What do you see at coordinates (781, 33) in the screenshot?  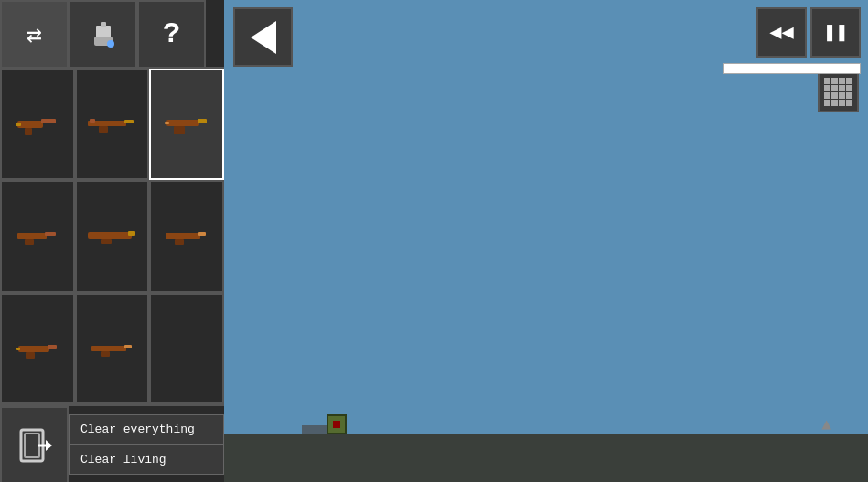 I see `rewind-button: ◀◀` at bounding box center [781, 33].